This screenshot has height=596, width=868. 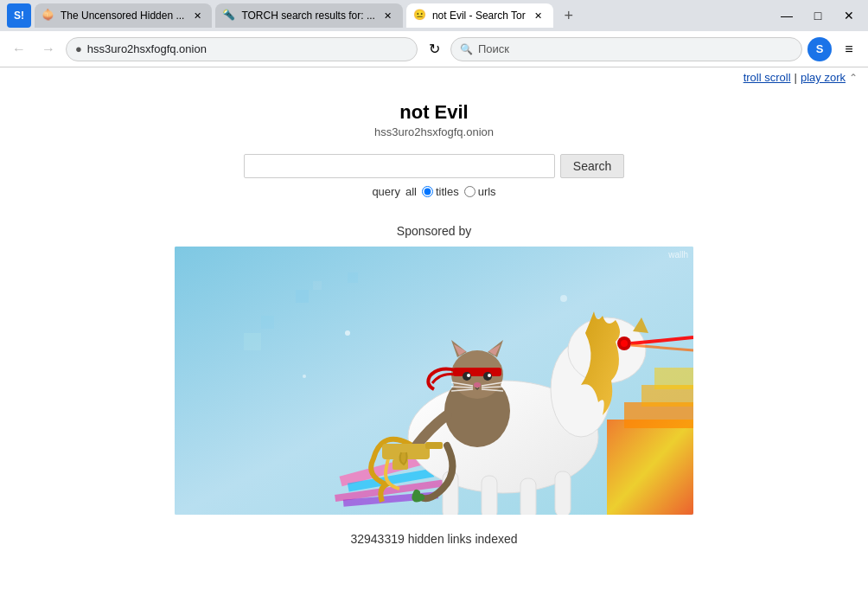 What do you see at coordinates (412, 192) in the screenshot?
I see `all-label: all` at bounding box center [412, 192].